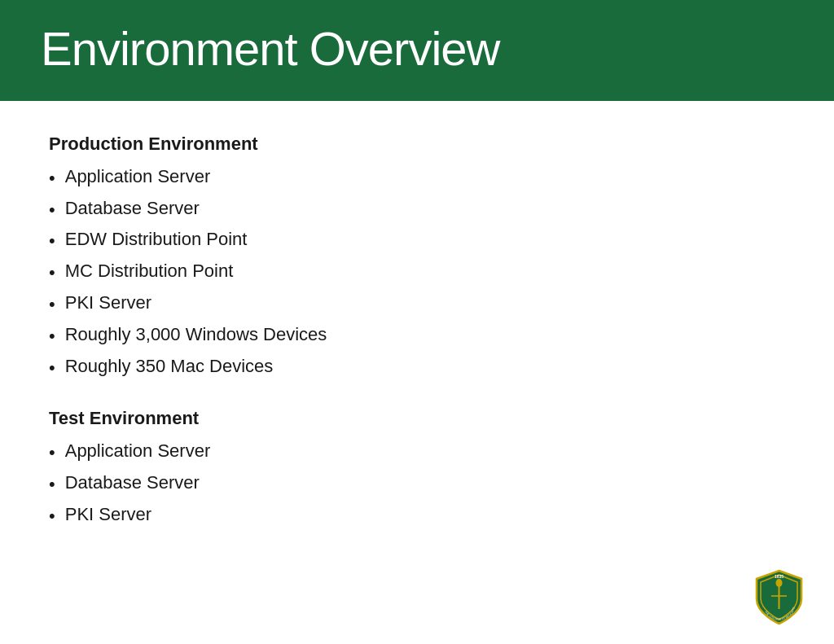  I want to click on test-list: Application Server Database Server PKI S…, so click(417, 484).